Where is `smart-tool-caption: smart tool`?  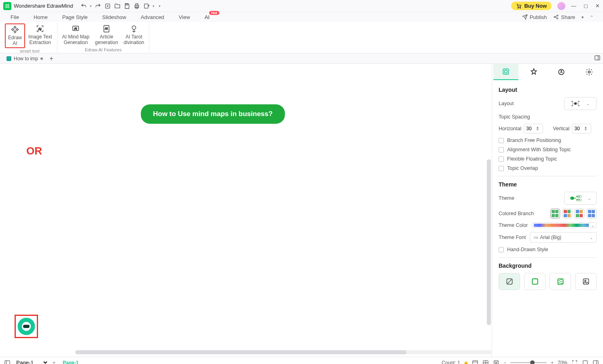
smart-tool-caption: smart tool is located at coordinates (30, 51).